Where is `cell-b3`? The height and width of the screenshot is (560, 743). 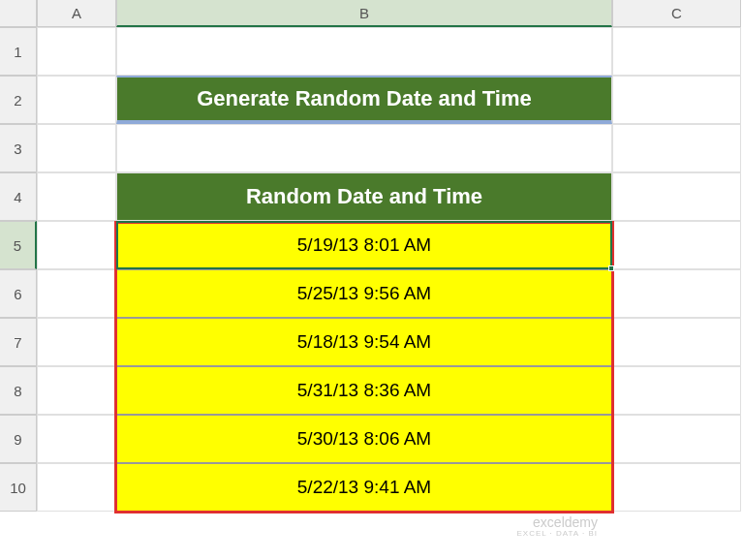
cell-b3 is located at coordinates (364, 148).